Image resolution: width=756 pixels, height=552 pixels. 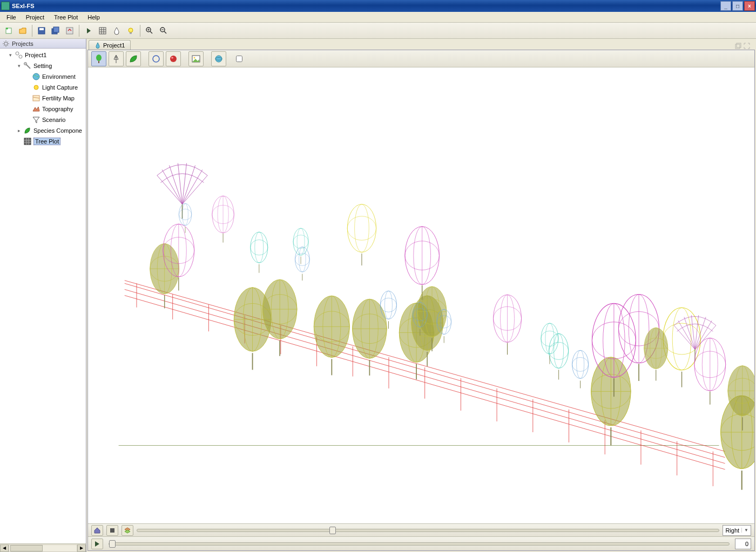 What do you see at coordinates (103, 31) in the screenshot?
I see `grid-button` at bounding box center [103, 31].